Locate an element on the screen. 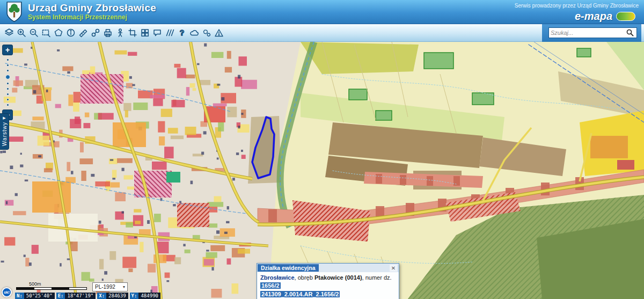  emapa-brand: e-mapa is located at coordinates (594, 16).